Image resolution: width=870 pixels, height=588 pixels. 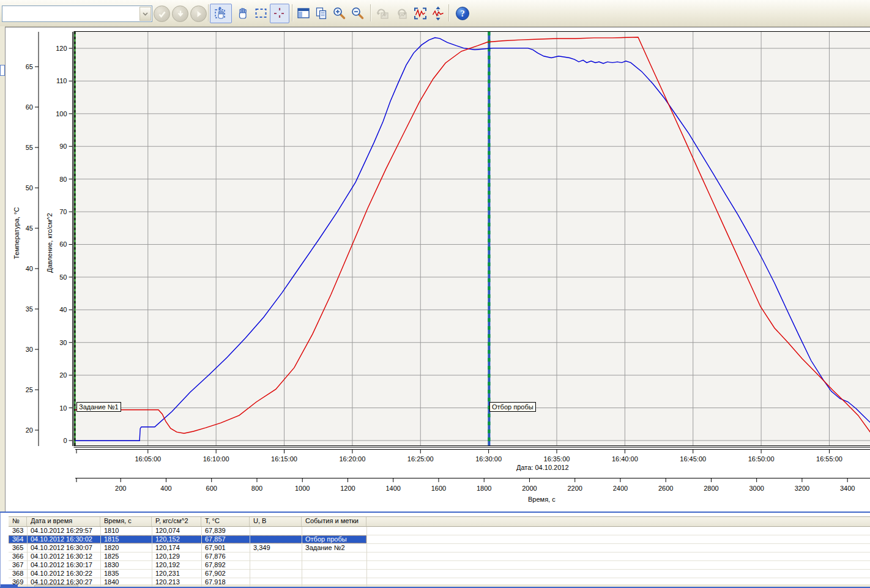 I want to click on table-cell: Отбор пробы, so click(x=334, y=540).